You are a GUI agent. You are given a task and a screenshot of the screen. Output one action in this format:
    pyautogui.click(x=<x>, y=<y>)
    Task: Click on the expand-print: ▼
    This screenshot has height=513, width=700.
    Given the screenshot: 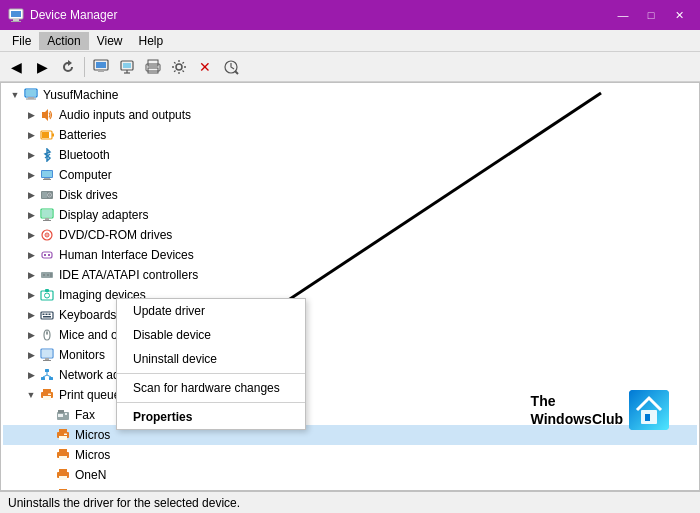 What is the action you would take?
    pyautogui.click(x=31, y=395)
    